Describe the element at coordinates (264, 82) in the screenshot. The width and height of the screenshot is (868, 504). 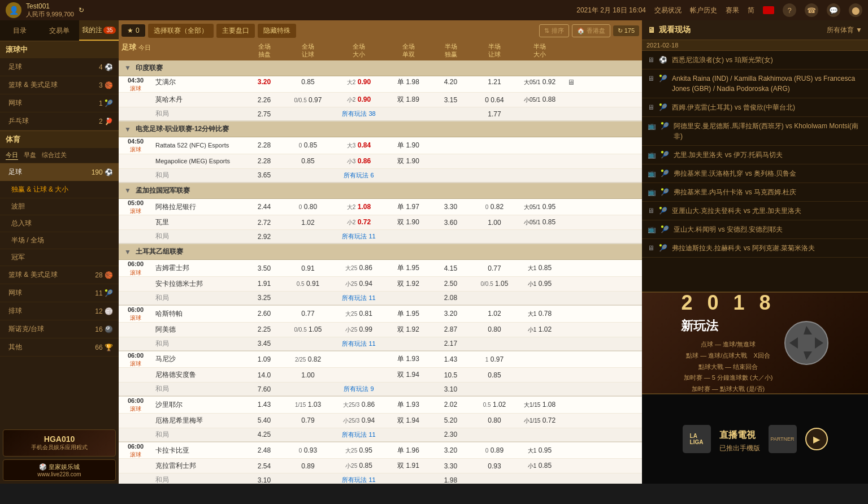
I see `home-odds: 3.20` at that location.